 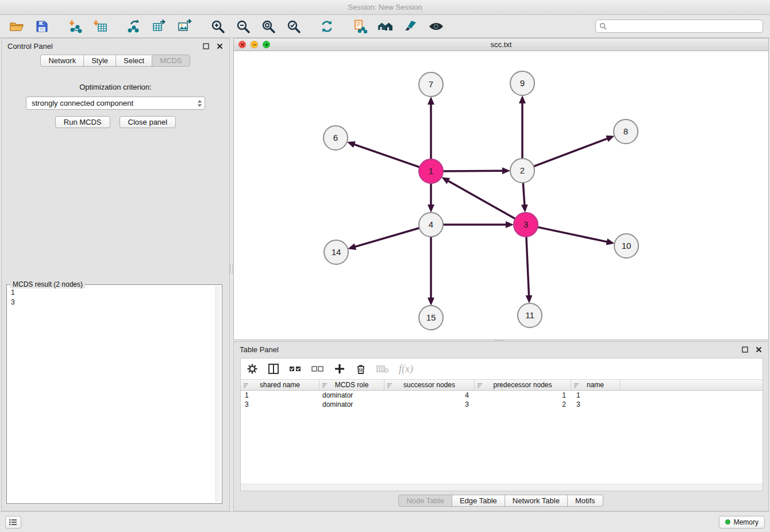 What do you see at coordinates (83, 122) in the screenshot?
I see `run-mcds-button: Run MCDS` at bounding box center [83, 122].